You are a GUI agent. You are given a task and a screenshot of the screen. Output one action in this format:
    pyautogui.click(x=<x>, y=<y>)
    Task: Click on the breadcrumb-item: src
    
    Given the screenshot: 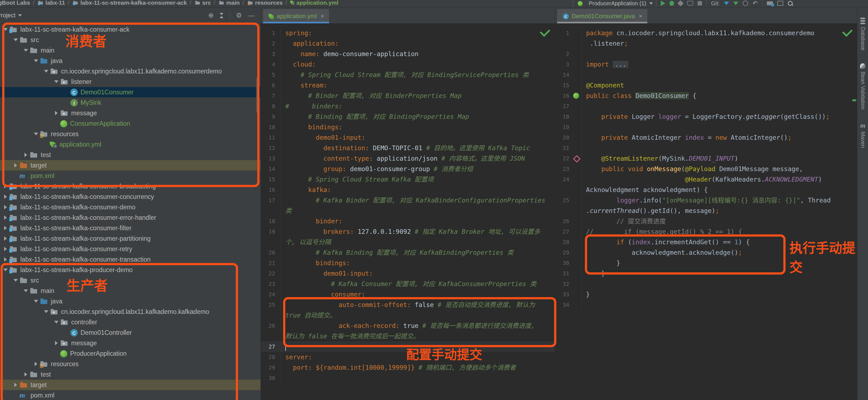 What is the action you would take?
    pyautogui.click(x=203, y=3)
    